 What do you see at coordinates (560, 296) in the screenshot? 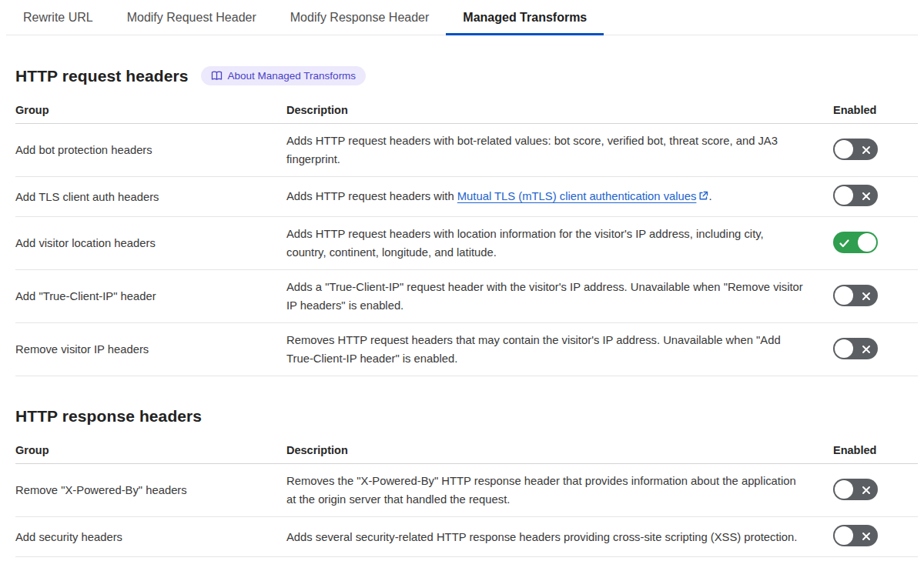
I see `row-description: Adds a "True-Client-IP" request header w…` at bounding box center [560, 296].